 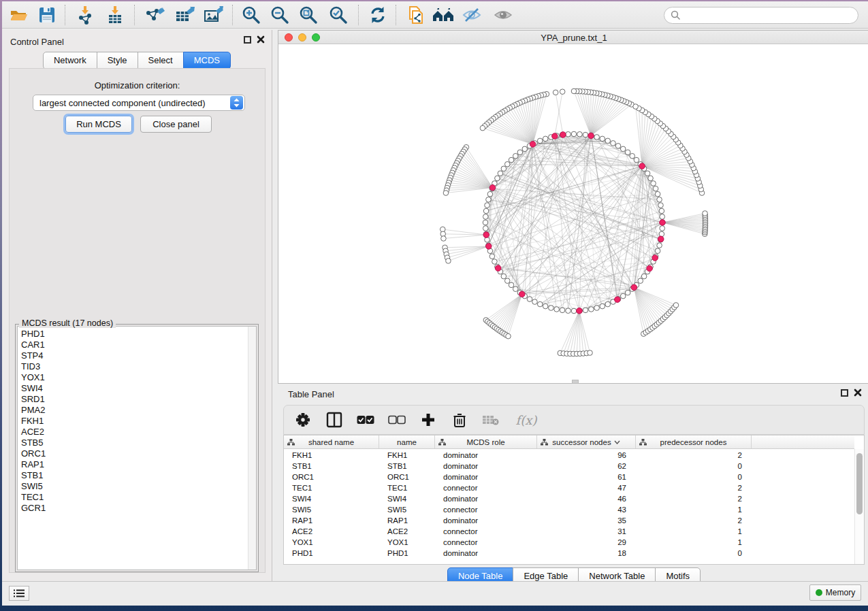 What do you see at coordinates (176, 124) in the screenshot?
I see `close-panel-button: Close panel` at bounding box center [176, 124].